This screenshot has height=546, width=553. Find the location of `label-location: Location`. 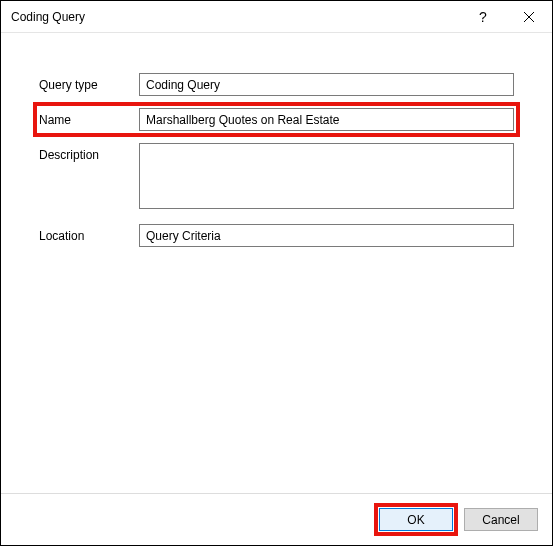

label-location: Location is located at coordinates (89, 234).